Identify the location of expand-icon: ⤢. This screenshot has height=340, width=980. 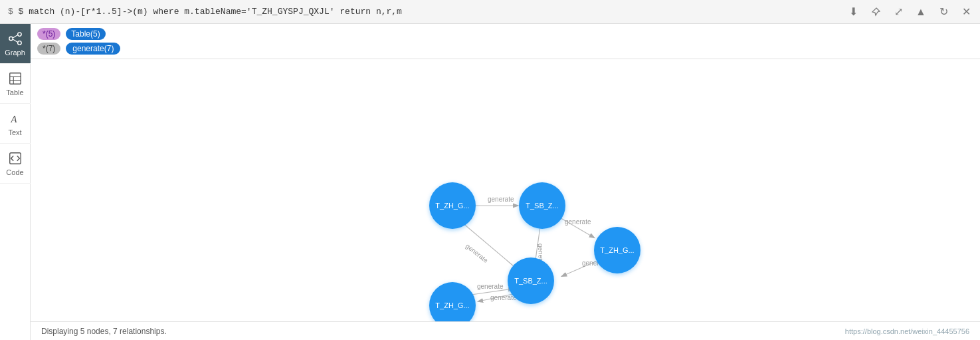
(898, 12).